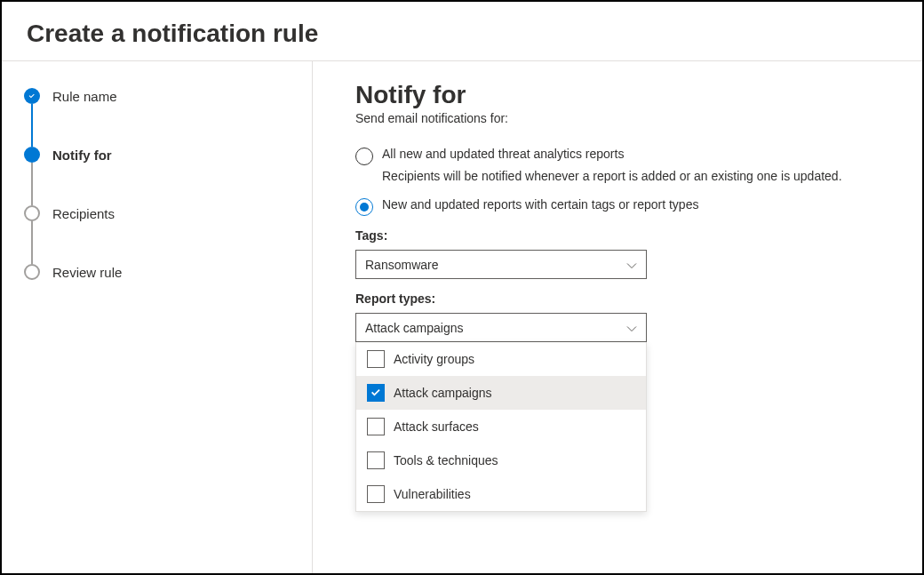 The height and width of the screenshot is (575, 924). Describe the element at coordinates (501, 427) in the screenshot. I see `report-types-dropdown-list: Activity groups Attack campaigns Attack …` at that location.